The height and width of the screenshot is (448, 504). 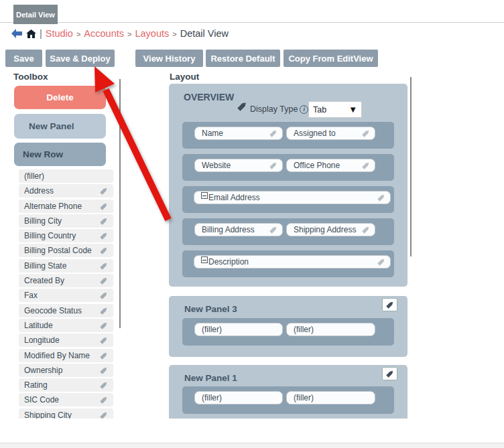 I want to click on layout-field-description: Description, so click(x=292, y=262).